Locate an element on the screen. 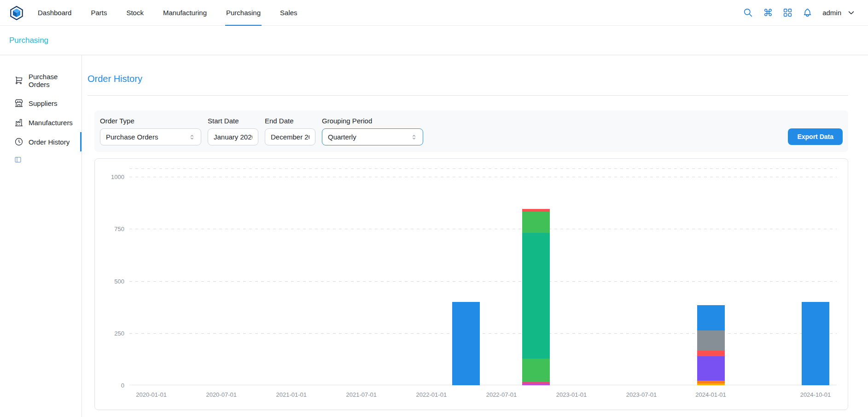 This screenshot has width=868, height=417. building-store-icon is located at coordinates (19, 103).